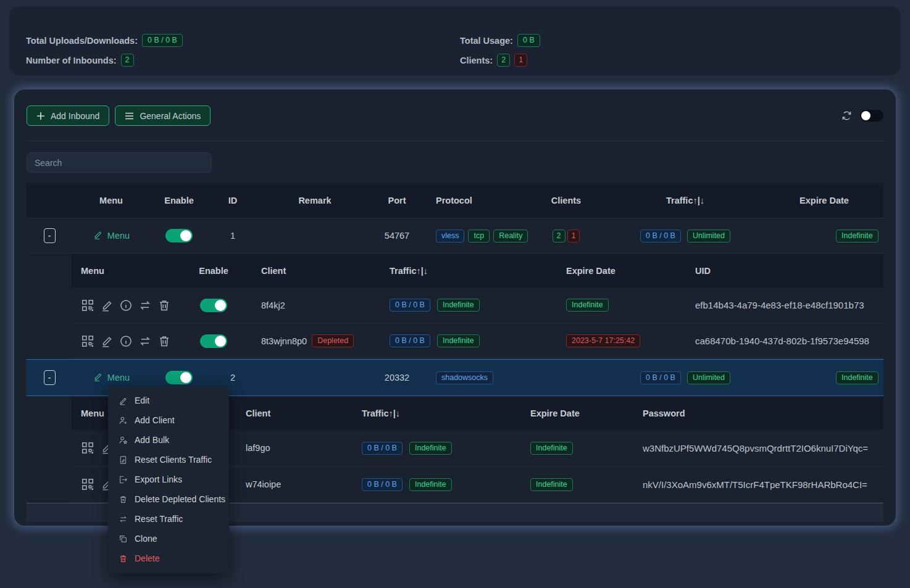 This screenshot has width=910, height=588. I want to click on inbound-1-clients-active: 2, so click(559, 236).